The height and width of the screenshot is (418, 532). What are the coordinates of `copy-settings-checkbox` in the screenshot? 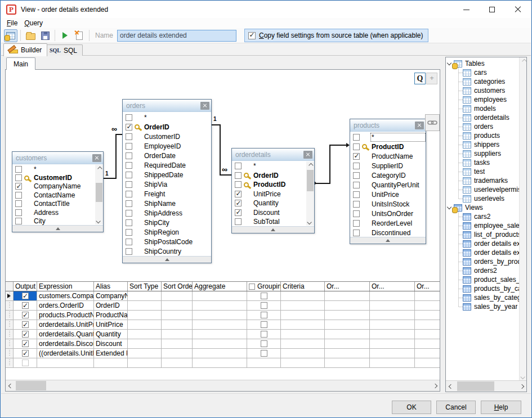 It's located at (252, 36).